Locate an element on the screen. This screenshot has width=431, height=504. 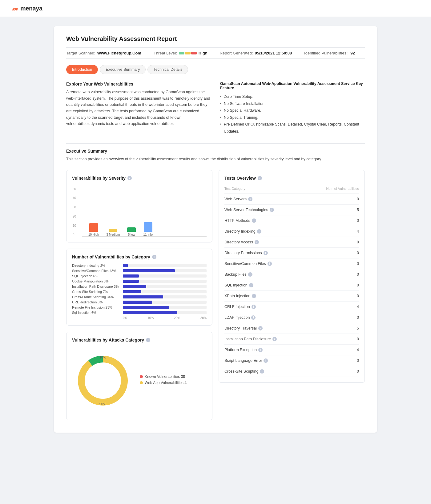
top-bar: 𝓂 menaya is located at coordinates (216, 9).